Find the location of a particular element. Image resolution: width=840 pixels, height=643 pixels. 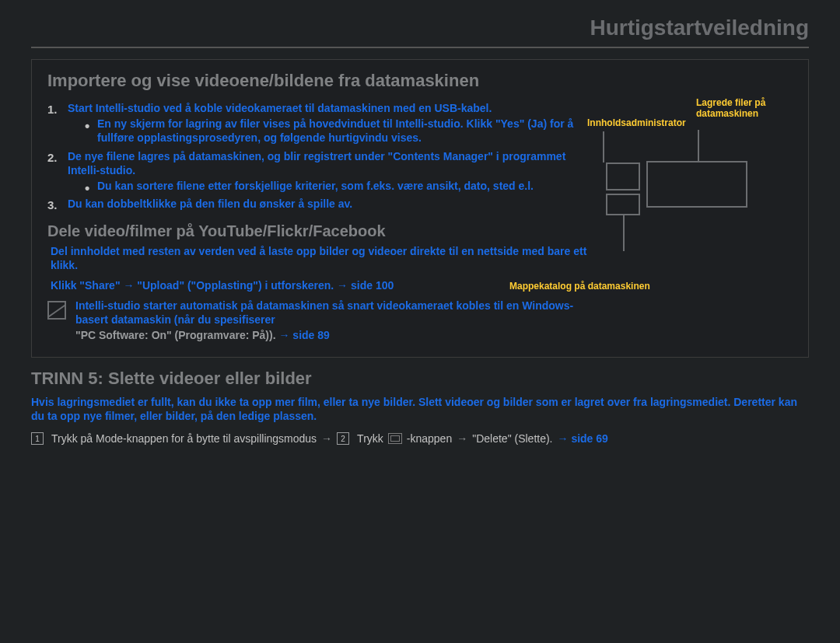

button-glyph-icon is located at coordinates (395, 439).